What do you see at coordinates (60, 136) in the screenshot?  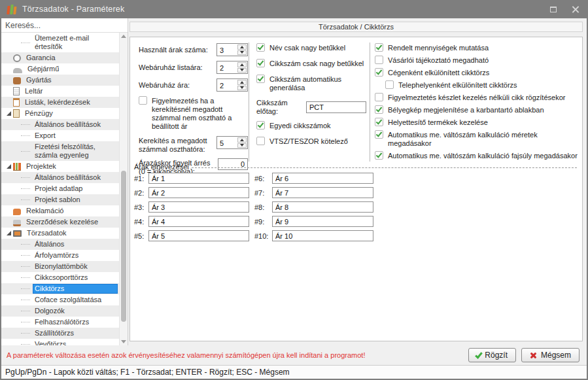 I see `sidebar-item: Export` at bounding box center [60, 136].